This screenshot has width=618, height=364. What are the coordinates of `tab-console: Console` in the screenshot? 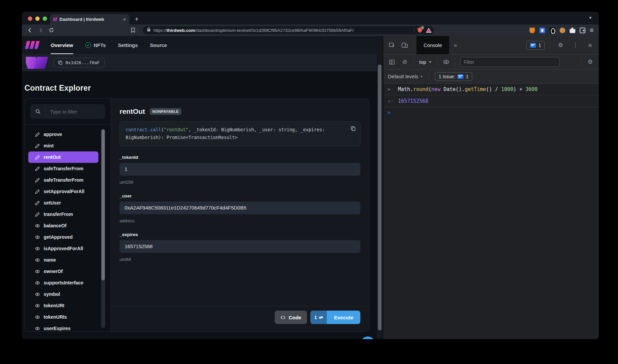 It's located at (433, 45).